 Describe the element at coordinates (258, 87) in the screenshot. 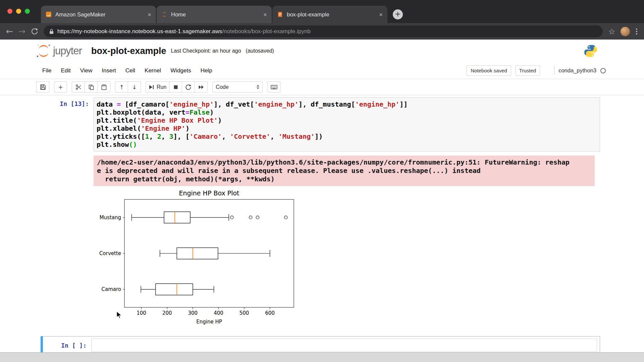

I see `select-arrows-icon` at that location.